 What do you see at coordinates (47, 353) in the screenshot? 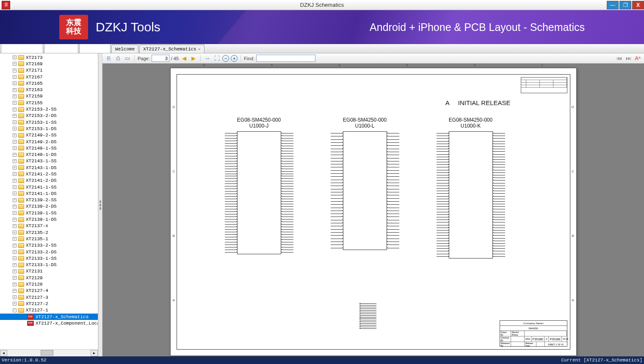
I see `scroll-thumb` at bounding box center [47, 353].